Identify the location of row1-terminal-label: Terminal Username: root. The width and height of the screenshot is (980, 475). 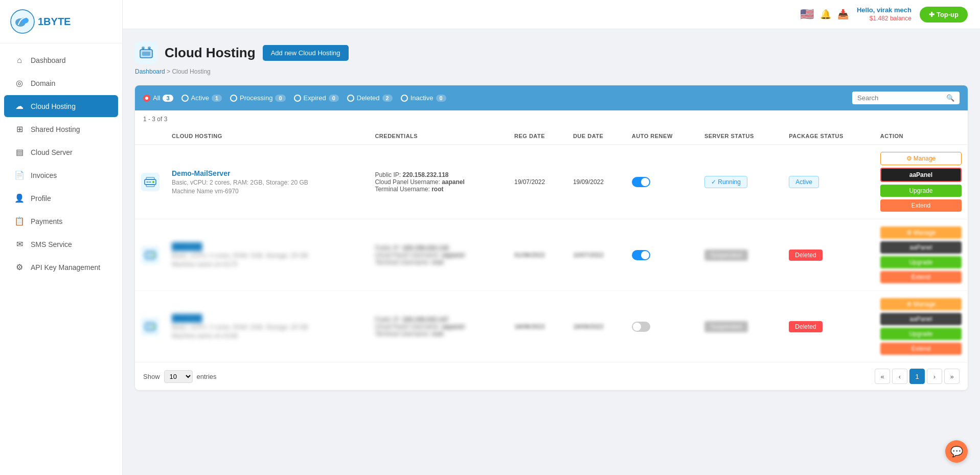
(439, 189).